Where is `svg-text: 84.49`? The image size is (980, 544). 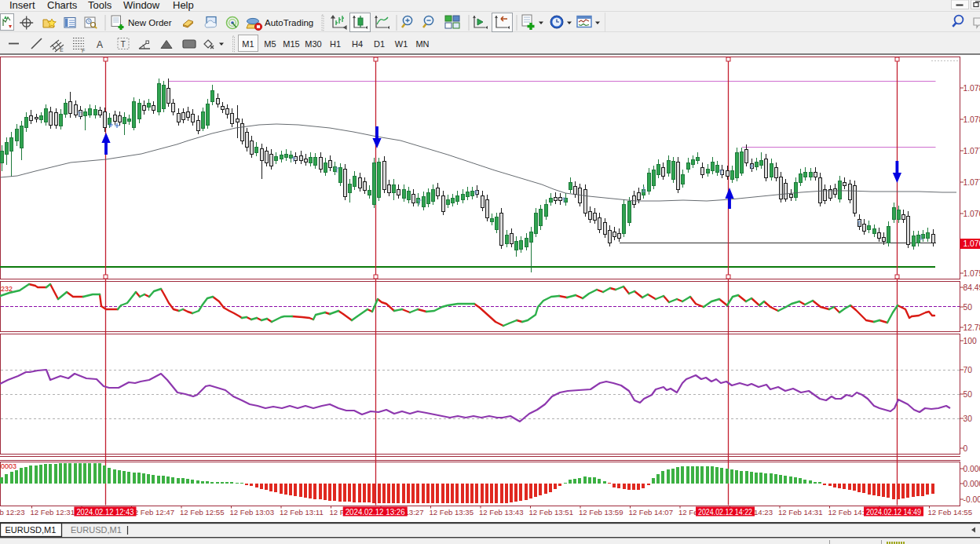
svg-text: 84.49 is located at coordinates (972, 287).